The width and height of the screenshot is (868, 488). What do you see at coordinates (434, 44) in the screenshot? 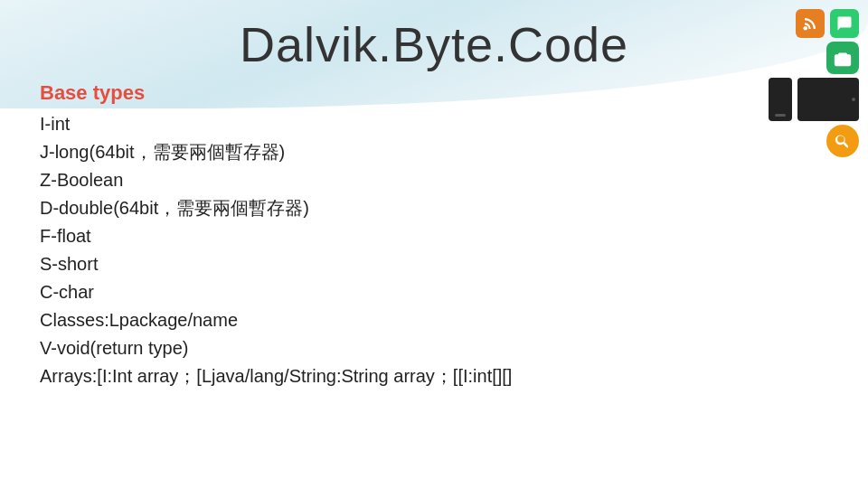
I see `page-title: Dalvik.Byte.Code` at bounding box center [434, 44].